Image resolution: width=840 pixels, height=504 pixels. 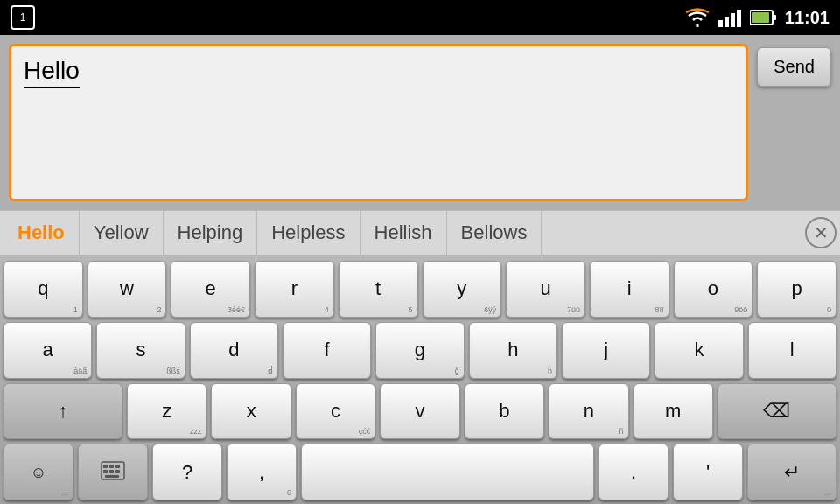 What do you see at coordinates (44, 289) in the screenshot?
I see `key-q: q1` at bounding box center [44, 289].